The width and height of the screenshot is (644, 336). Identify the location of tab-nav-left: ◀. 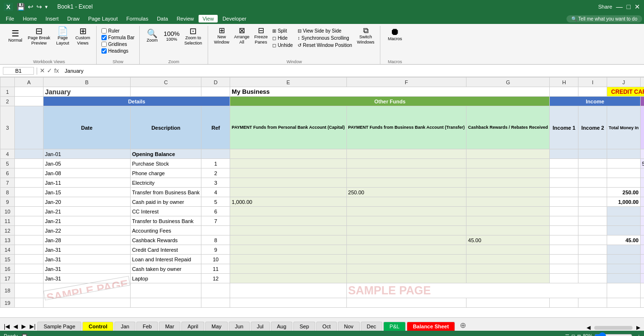
(15, 326).